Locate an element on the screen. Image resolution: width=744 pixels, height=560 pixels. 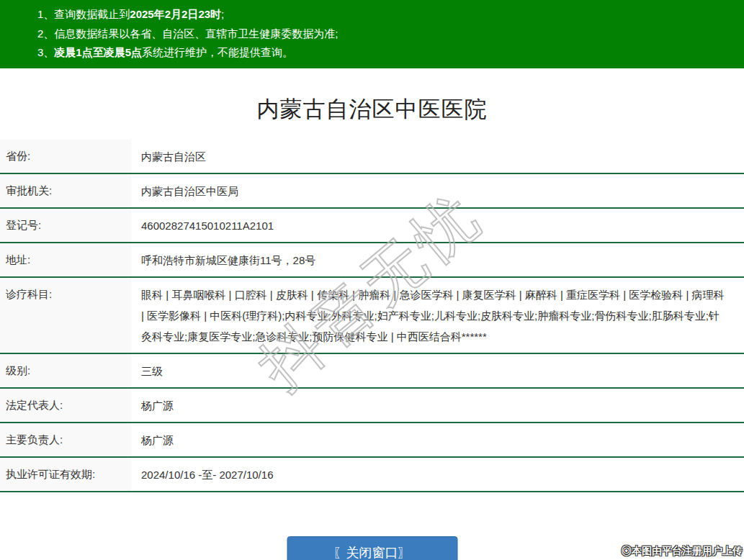
table-row-license-validity: 执业许可证有效期: 2024/10/16 -至- 2027/10/16 is located at coordinates (372, 475).